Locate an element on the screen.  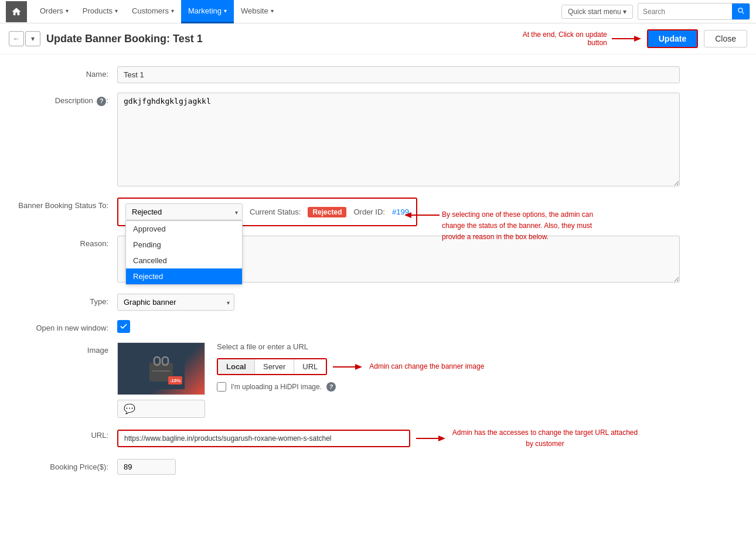
file-buttons-row: Local Server URL Admin can change the ba… is located at coordinates (351, 367).